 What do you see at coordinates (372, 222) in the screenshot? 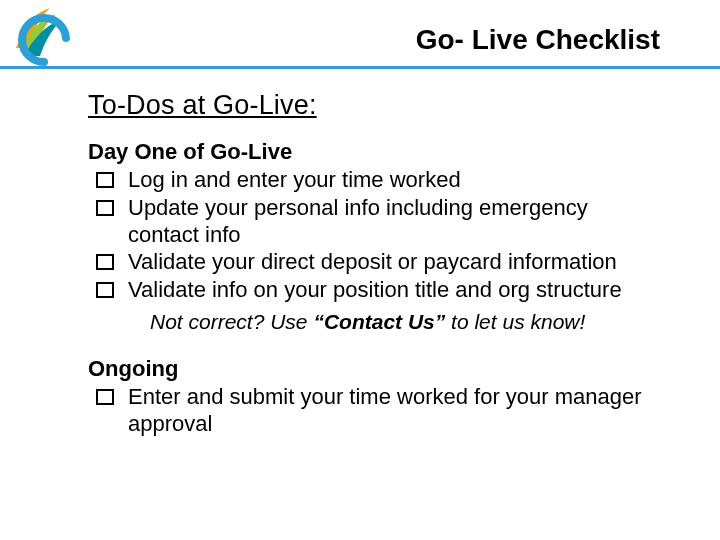
I see `list-item: Update your personal info including emer…` at bounding box center [372, 222].